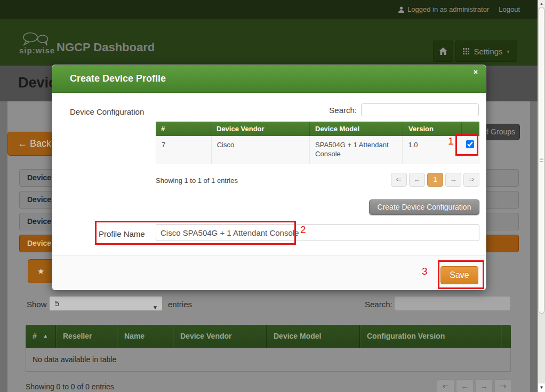 The image size is (545, 392). Describe the element at coordinates (475, 386) in the screenshot. I see `list-pagination: ⇐ ← → ⇒` at that location.